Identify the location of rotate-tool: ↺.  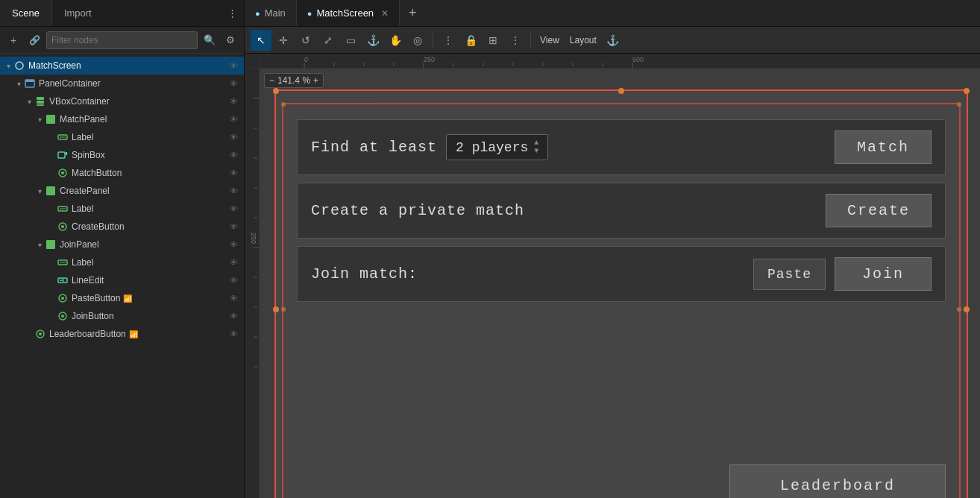
(306, 40).